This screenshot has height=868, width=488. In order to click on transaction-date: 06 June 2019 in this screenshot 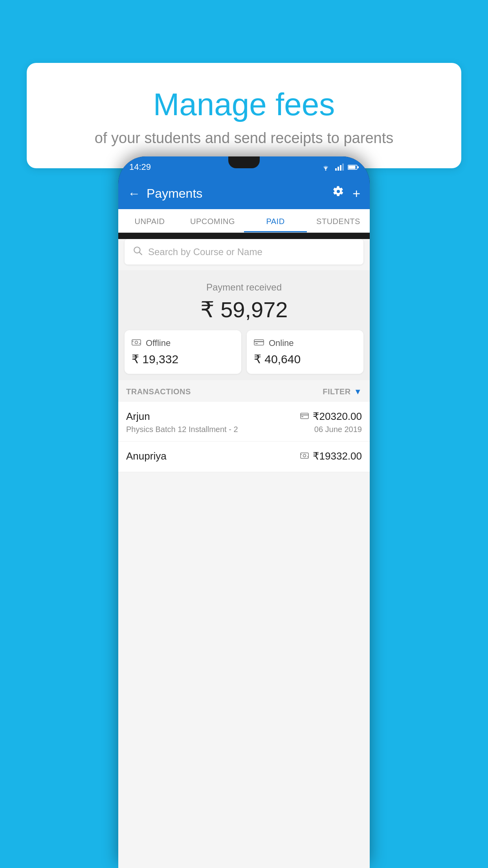, I will do `click(338, 429)`.